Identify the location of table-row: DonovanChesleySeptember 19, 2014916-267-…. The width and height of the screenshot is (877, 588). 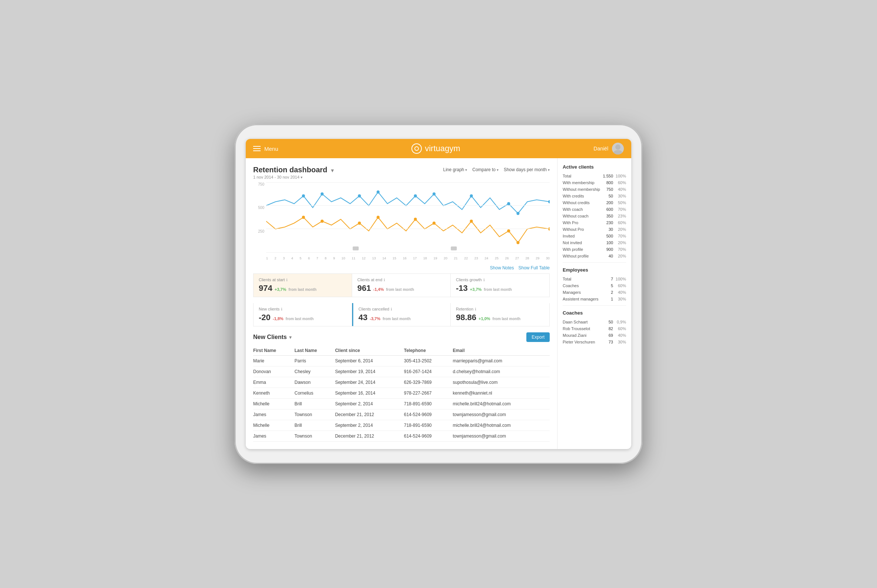
(401, 372).